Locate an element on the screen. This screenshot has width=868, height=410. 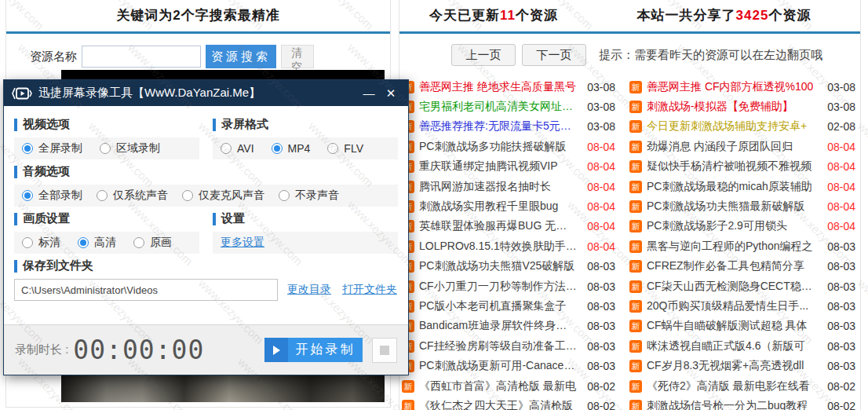
list-item: 新 CF岁月8.3无视烟雾+高亮透视dll 08-03 is located at coordinates (742, 366).